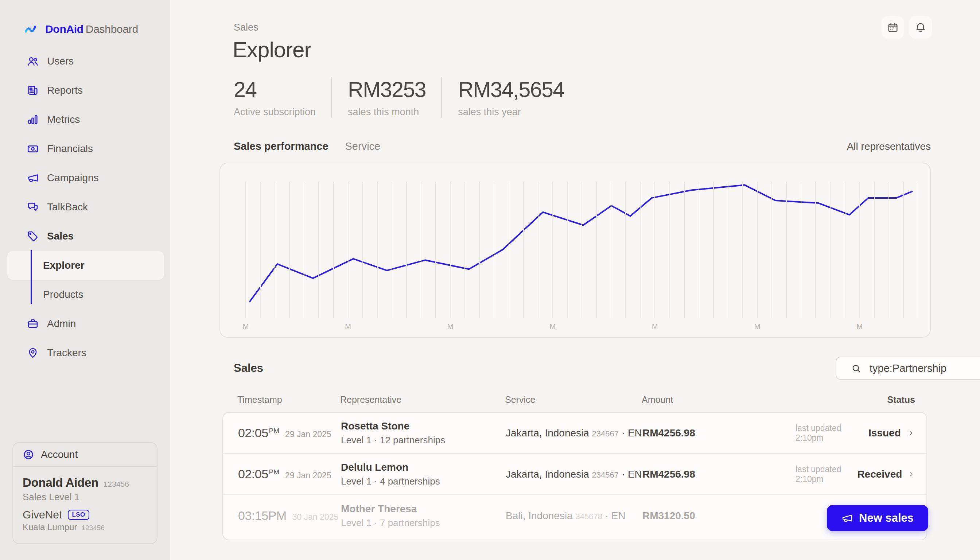 The image size is (980, 560). I want to click on tab-service: Service, so click(363, 146).